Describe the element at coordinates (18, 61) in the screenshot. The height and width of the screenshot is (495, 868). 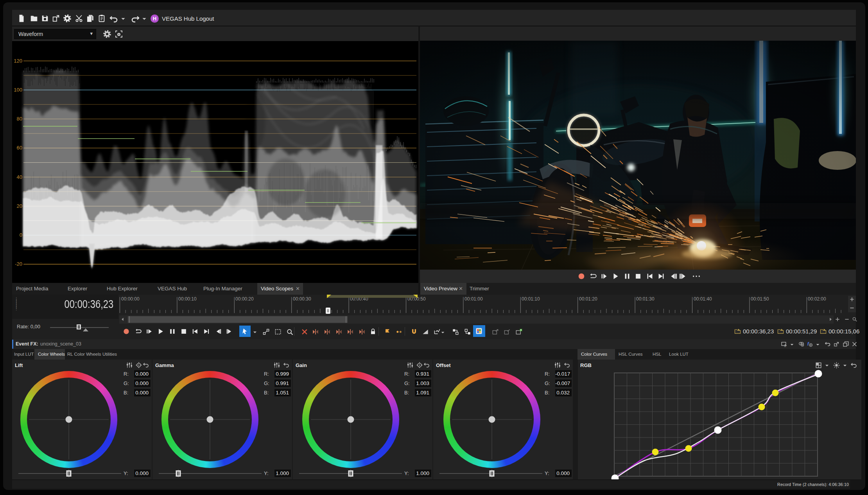
I see `svg-text: 120` at that location.